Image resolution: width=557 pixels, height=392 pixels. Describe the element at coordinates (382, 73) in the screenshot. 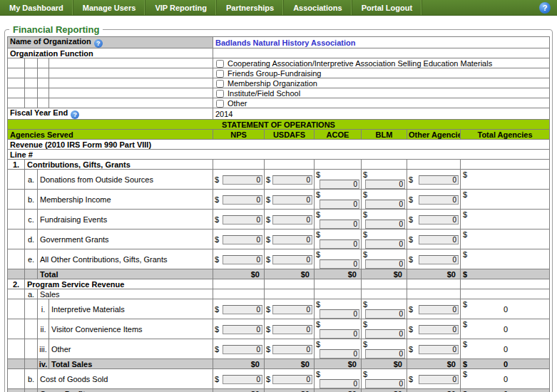

I see `function-option-cell: Friends Group-Fundraising` at that location.